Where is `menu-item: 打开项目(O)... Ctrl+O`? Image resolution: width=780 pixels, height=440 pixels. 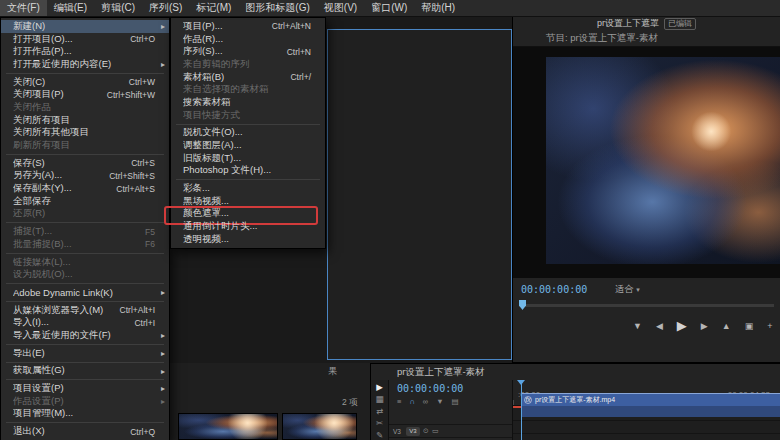
menu-item: 打开项目(O)... Ctrl+O is located at coordinates (85, 40).